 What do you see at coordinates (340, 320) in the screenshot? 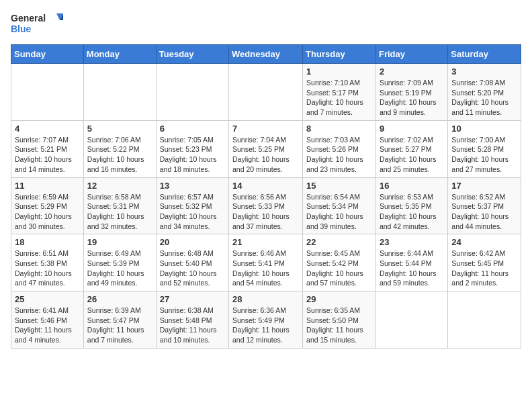
I see `calendar-cell: 29Sunrise: 6:35 AMSunset: 5:50 PMDayligh…` at bounding box center [340, 320].